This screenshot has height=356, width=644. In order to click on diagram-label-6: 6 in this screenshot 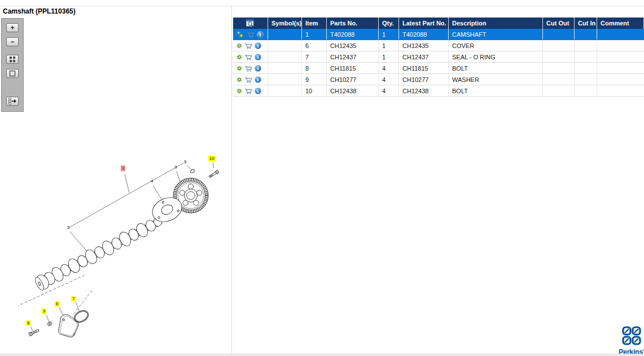, I will do `click(57, 304)`.